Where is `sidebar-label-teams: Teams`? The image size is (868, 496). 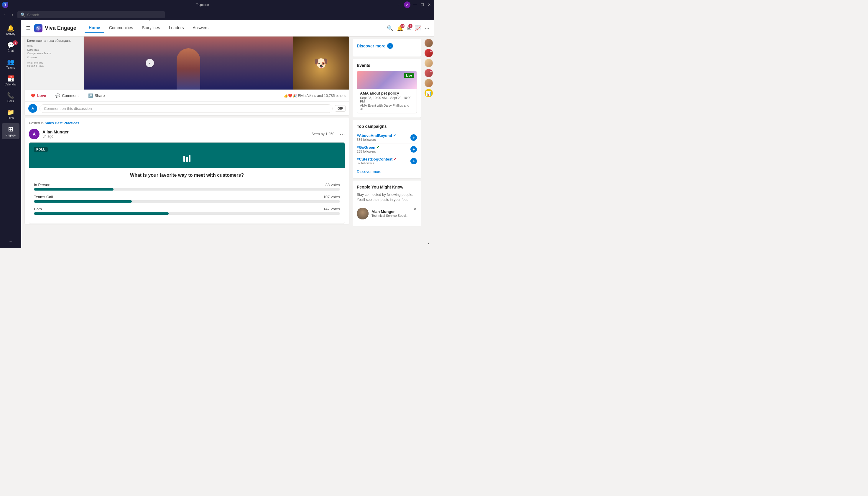
sidebar-label-teams: Teams is located at coordinates (10, 67).